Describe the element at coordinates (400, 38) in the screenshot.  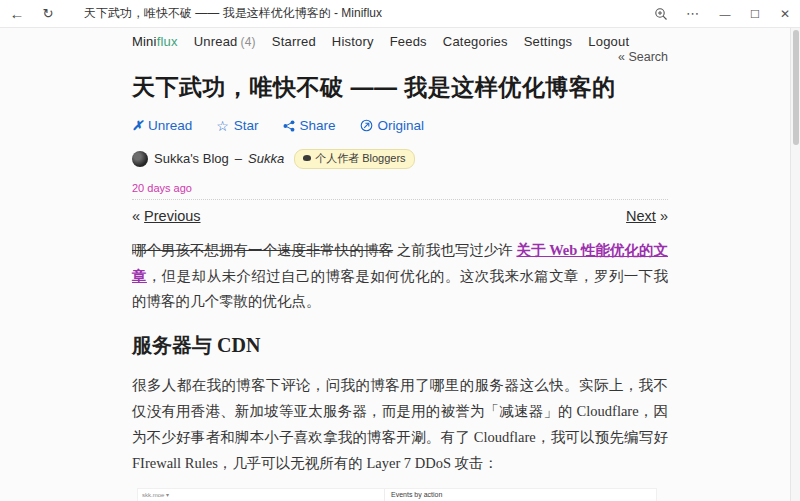
I see `main-nav: Miniflux Unread(4) Starred History Feeds…` at that location.